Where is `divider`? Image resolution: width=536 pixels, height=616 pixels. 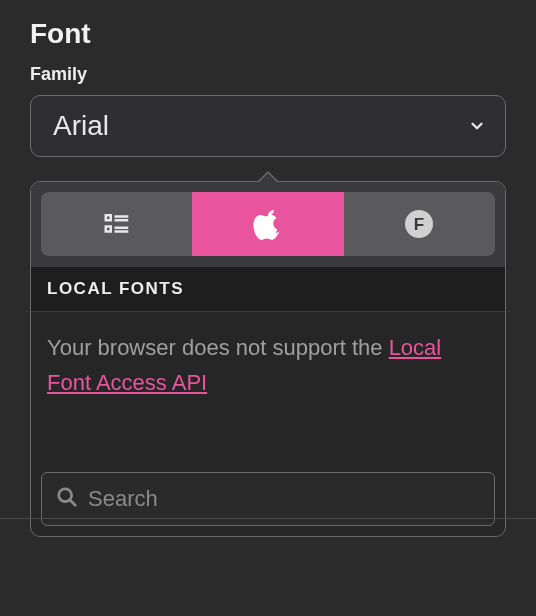 divider is located at coordinates (268, 518).